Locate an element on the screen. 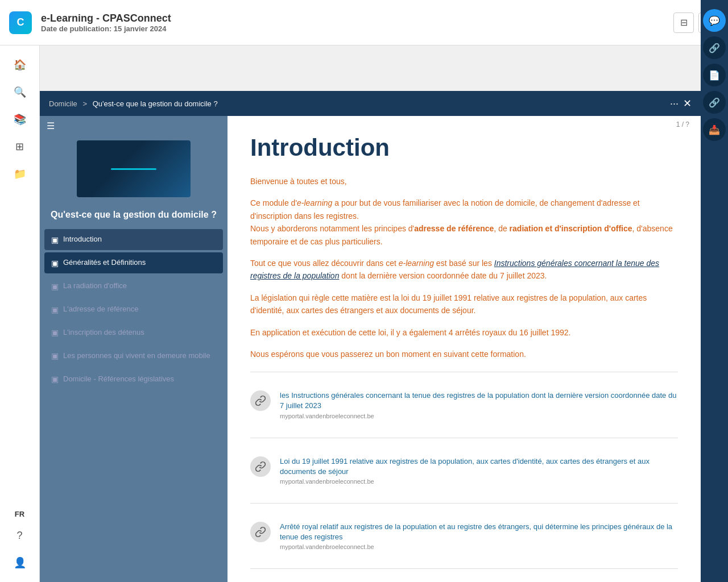  panel-thumbnail is located at coordinates (134, 169).